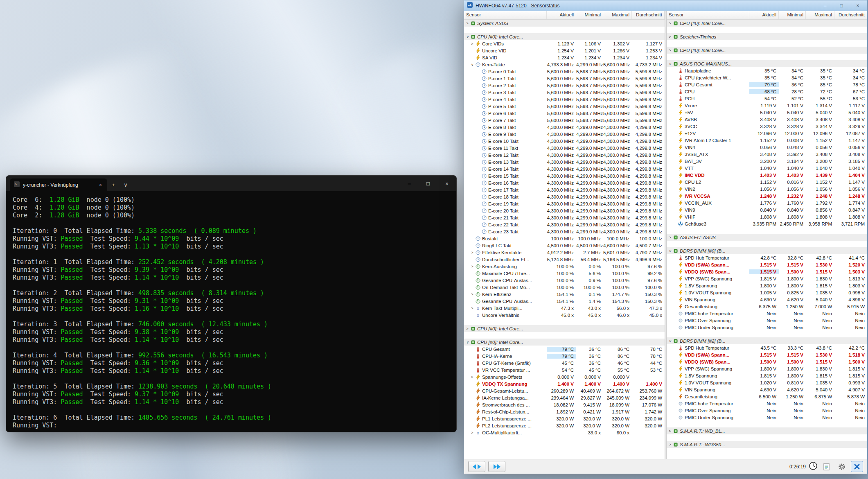  What do you see at coordinates (564, 57) in the screenshot?
I see `sensor-row: SA VID1.234 V1.234 V1.234 V1.234 V` at bounding box center [564, 57].